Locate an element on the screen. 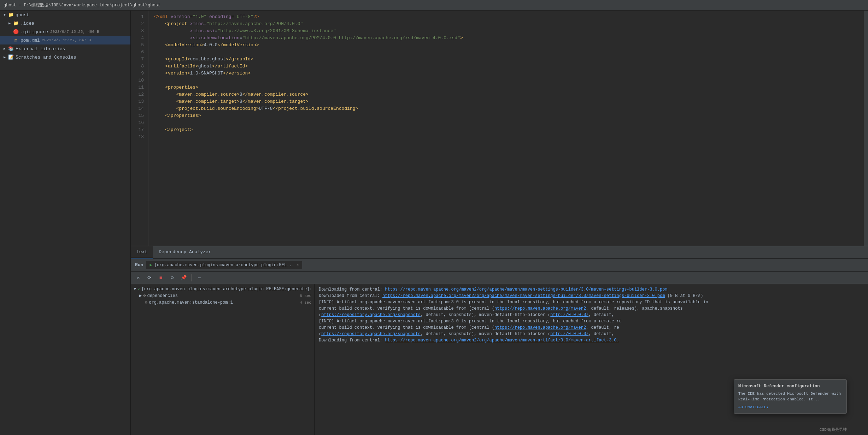  sidebar-item-gitignore: 🔴 .gitignore 2023/9/7 15:25, 490 B is located at coordinates (65, 32).